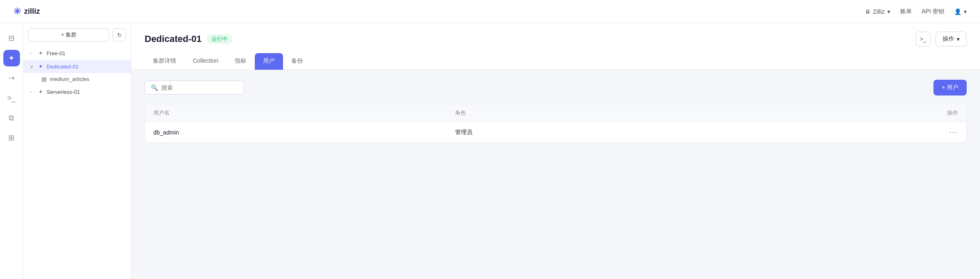 This screenshot has width=980, height=279. I want to click on logo-icon: ✳, so click(17, 12).